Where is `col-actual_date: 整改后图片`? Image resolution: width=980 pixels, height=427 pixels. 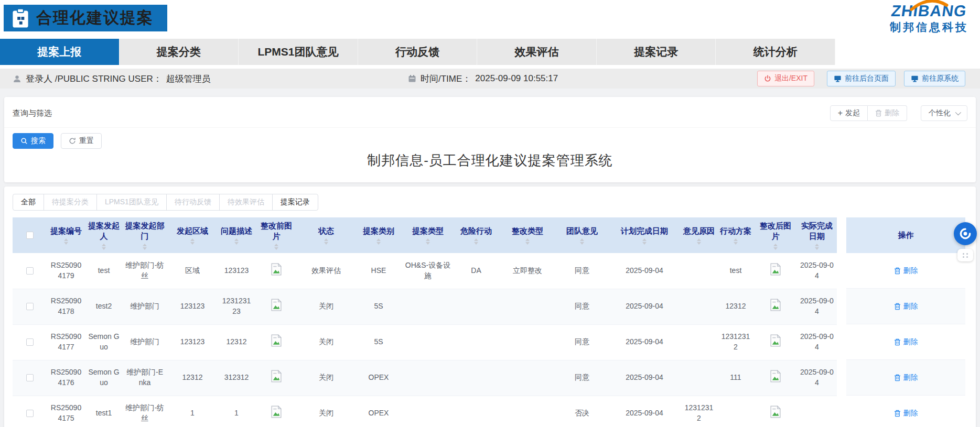 col-actual_date: 整改后图片 is located at coordinates (776, 235).